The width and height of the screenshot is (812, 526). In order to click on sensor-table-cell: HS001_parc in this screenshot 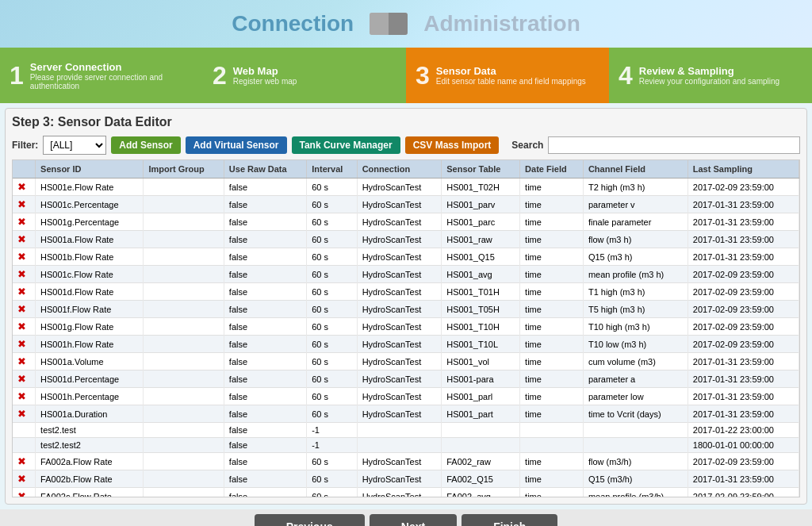, I will do `click(481, 222)`.